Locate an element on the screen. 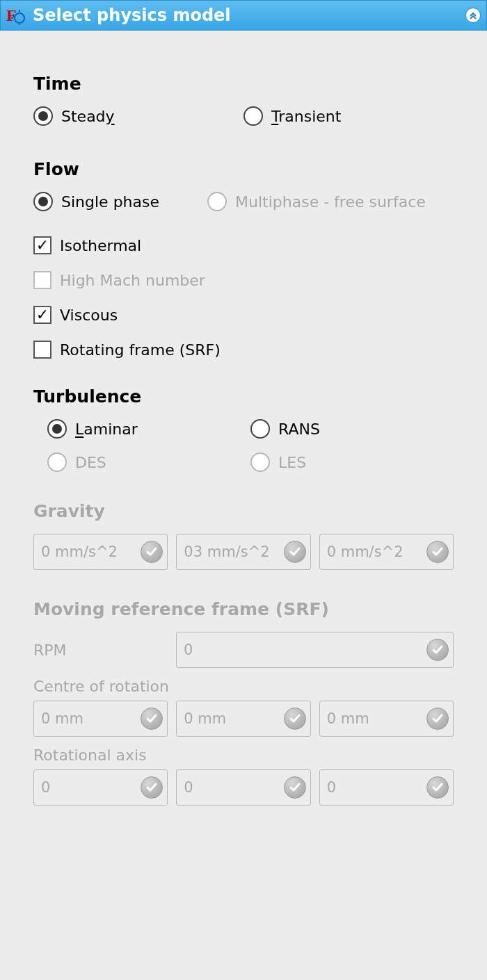 The height and width of the screenshot is (980, 487). gravity-x-value: 0 mm/s^2 is located at coordinates (89, 552).